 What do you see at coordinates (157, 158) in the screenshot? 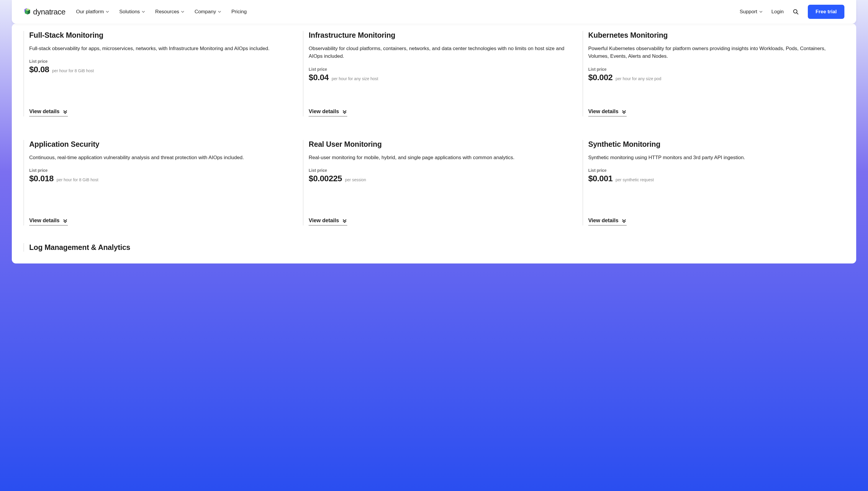
I see `card-desc: Continuous, real-time application vulner…` at bounding box center [157, 158].